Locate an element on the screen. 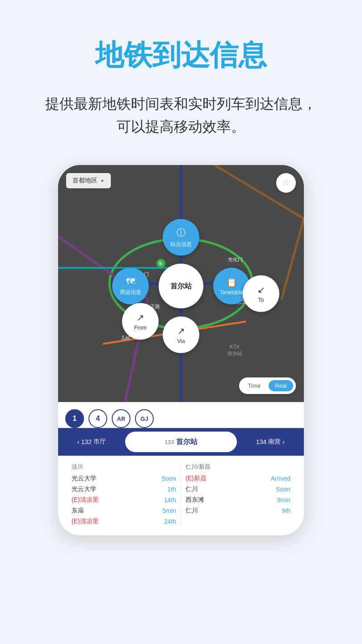 The height and width of the screenshot is (644, 362). arrival-status: 14th is located at coordinates (170, 500).